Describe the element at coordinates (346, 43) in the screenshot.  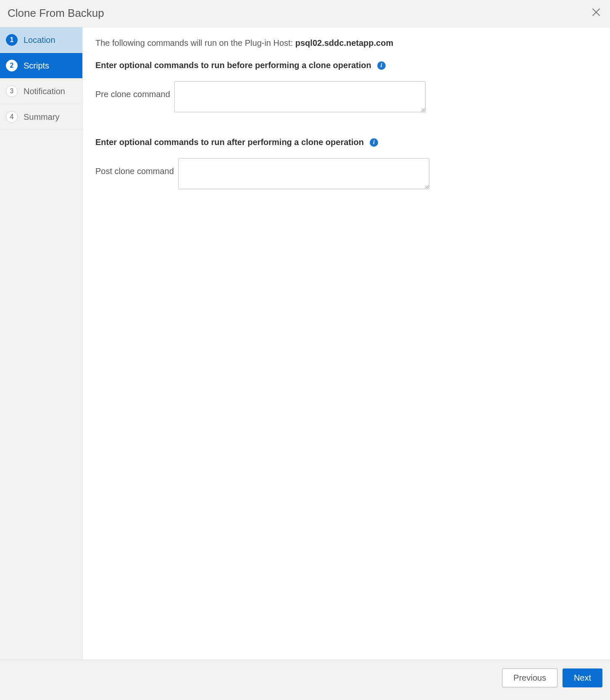
I see `plugin-host-info: The following commands will run on the P…` at that location.